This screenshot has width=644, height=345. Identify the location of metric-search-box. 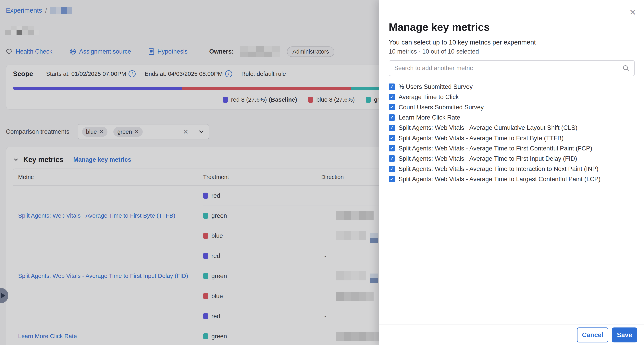
(512, 68).